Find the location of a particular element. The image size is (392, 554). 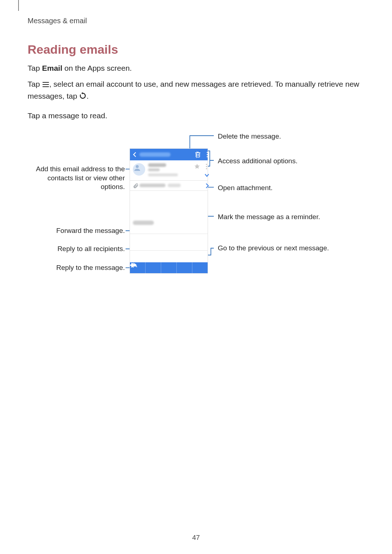

reply-all-icon is located at coordinates (153, 268).